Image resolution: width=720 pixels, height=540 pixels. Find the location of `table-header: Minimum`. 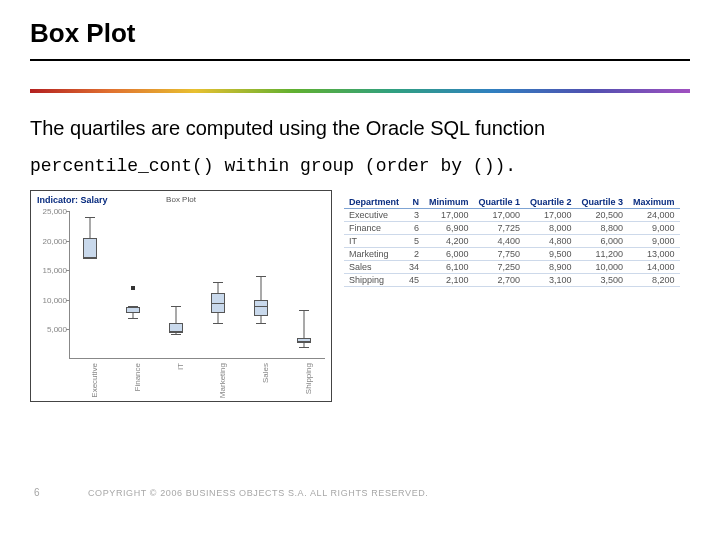

table-header: Minimum is located at coordinates (449, 202).